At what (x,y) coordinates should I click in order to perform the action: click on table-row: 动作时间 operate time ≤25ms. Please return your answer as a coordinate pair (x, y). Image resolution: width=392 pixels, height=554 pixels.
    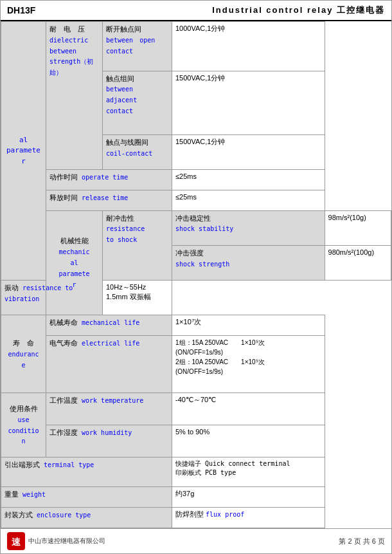
    Looking at the image, I should click on (197, 180).